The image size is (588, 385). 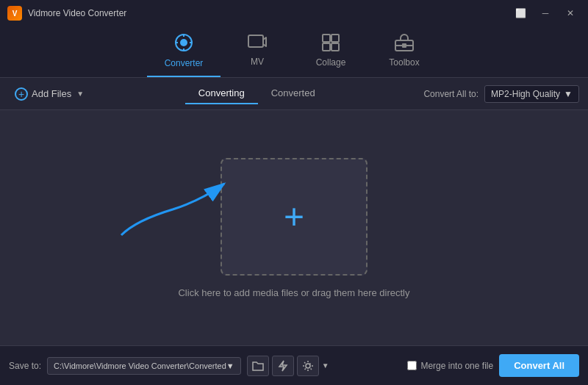 What do you see at coordinates (67, 13) in the screenshot?
I see `title-bar-left: V Vidmore Video Converter` at bounding box center [67, 13].